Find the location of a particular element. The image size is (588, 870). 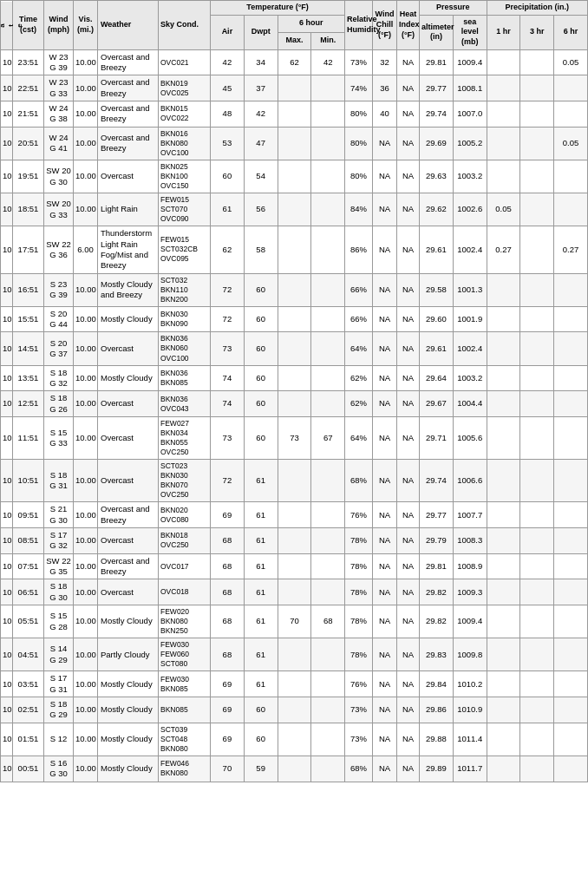

table-cell: SW 20 G 30 is located at coordinates (59, 176).